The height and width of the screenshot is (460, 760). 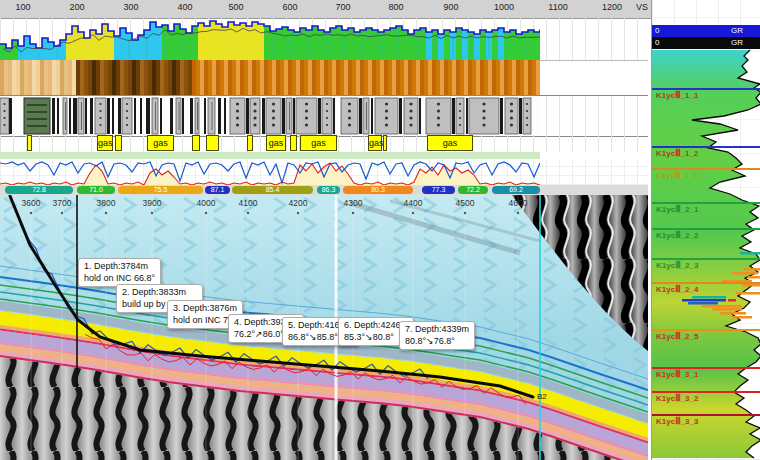 What do you see at coordinates (677, 96) in the screenshot?
I see `formation-label: K1ycⅢ_1_1` at bounding box center [677, 96].